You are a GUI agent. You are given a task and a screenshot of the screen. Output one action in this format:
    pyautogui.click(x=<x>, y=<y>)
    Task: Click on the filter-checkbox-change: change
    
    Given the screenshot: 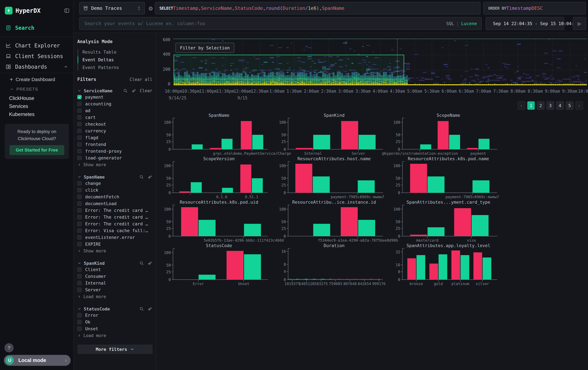 What is the action you would take?
    pyautogui.click(x=115, y=183)
    